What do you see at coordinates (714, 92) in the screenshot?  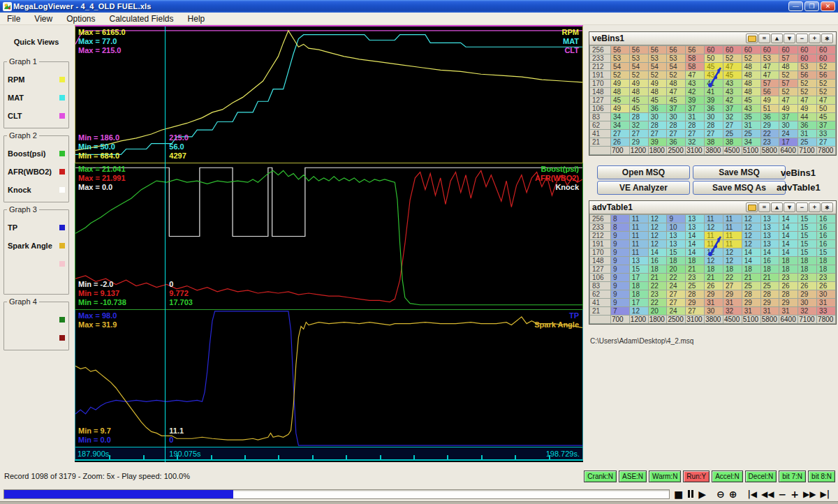 I see `ve-cell: 41` at bounding box center [714, 92].